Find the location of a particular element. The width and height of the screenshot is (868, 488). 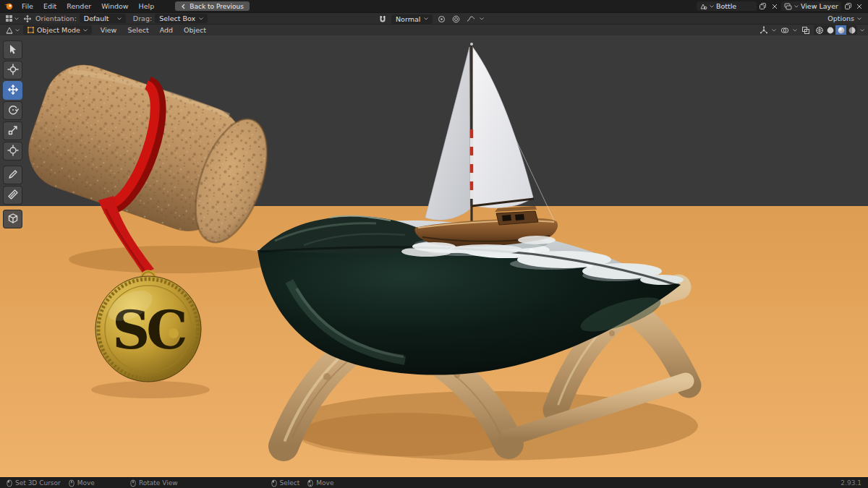

transform-icon is located at coordinates (13, 152).